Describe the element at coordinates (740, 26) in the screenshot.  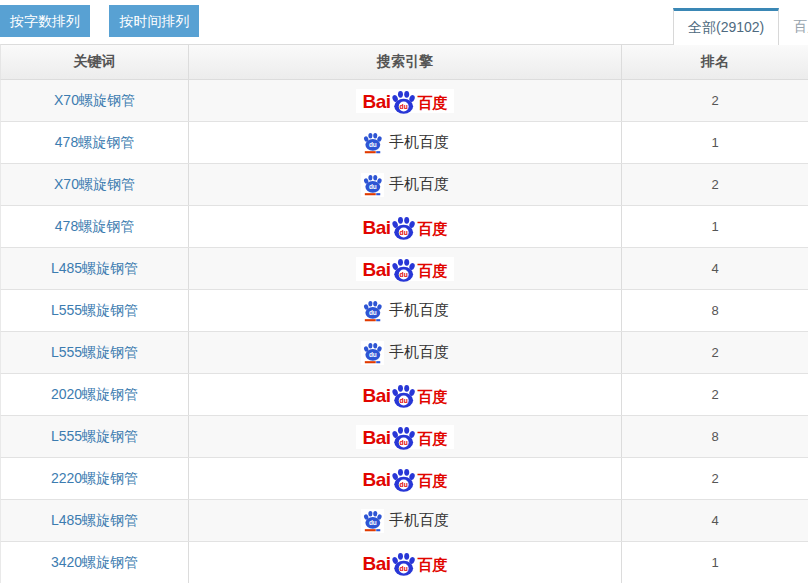
I see `engine-filter-tabs: 全部(29102) 百度` at that location.